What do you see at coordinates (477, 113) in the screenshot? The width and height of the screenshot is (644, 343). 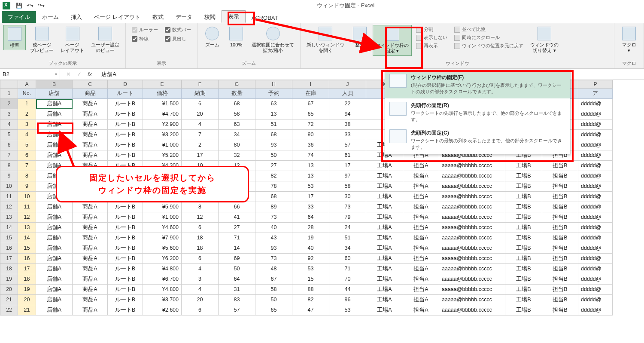 I see `freeze-top-row-item: 先頭行の固定(R)ワークシートの先頭行を表示したままで、他の部分をスクロールでき…` at bounding box center [477, 113].